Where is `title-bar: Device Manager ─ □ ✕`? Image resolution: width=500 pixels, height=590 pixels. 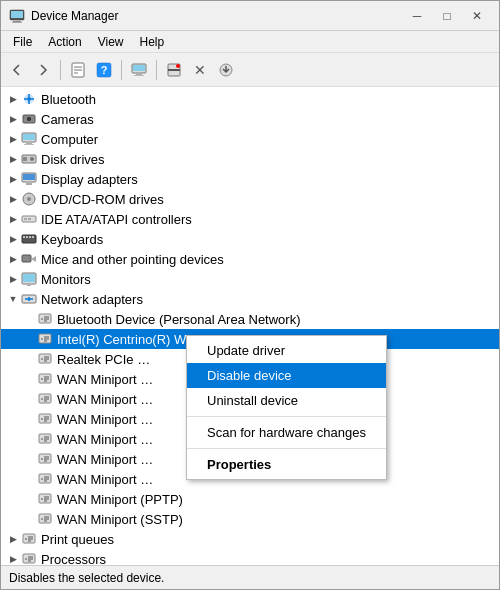
title-bar: Device Manager ─ □ ✕ is located at coordinates (250, 16).